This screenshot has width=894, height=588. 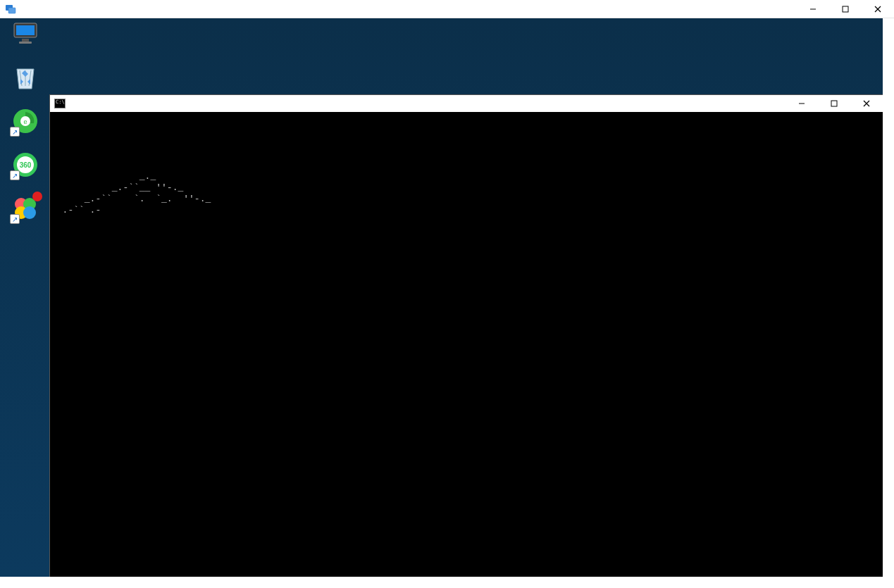 I want to click on recycle-bin-icon, so click(x=25, y=77).